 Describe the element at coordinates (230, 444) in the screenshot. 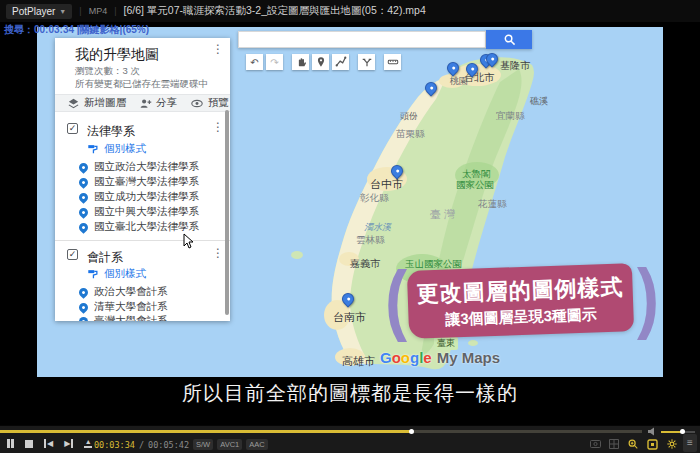

I see `video-codec-badge: AVC1` at that location.